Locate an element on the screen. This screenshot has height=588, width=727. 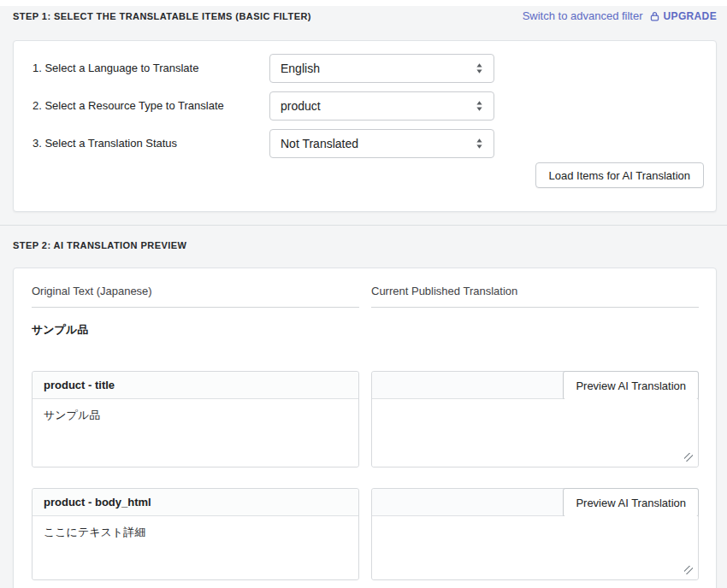
language-select: English is located at coordinates (381, 68).